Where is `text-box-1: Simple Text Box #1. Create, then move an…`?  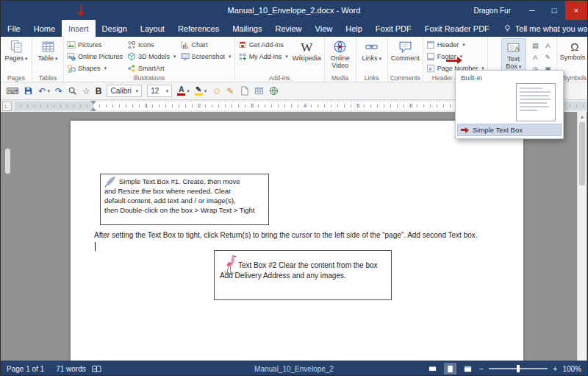 text-box-1: Simple Text Box #1. Create, then move an… is located at coordinates (184, 199).